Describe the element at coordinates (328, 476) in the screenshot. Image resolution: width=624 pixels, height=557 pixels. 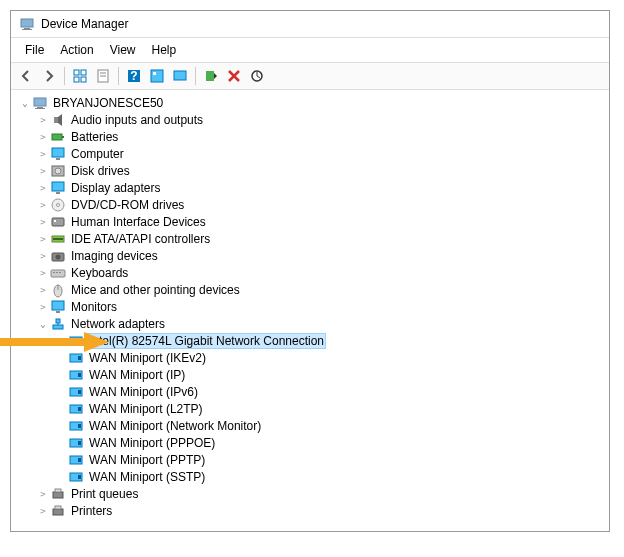
I see `tree-item: WAN Miniport (SSTP)` at that location.